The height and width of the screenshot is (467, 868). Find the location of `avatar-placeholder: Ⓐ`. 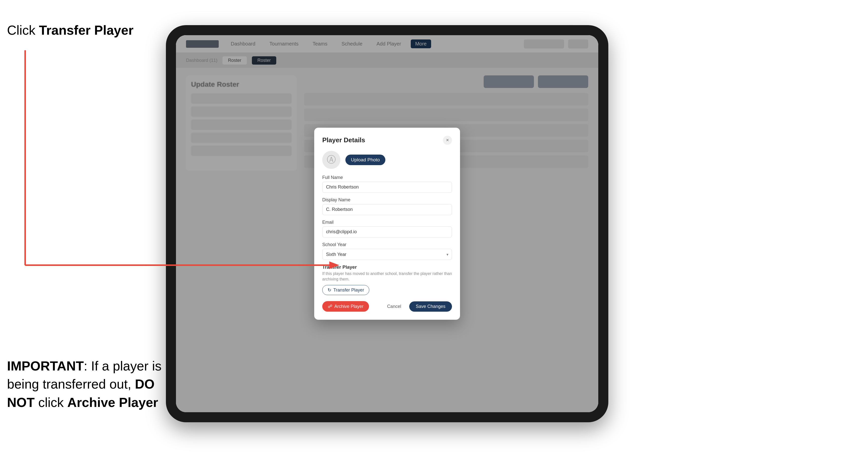

avatar-placeholder: Ⓐ is located at coordinates (331, 160).